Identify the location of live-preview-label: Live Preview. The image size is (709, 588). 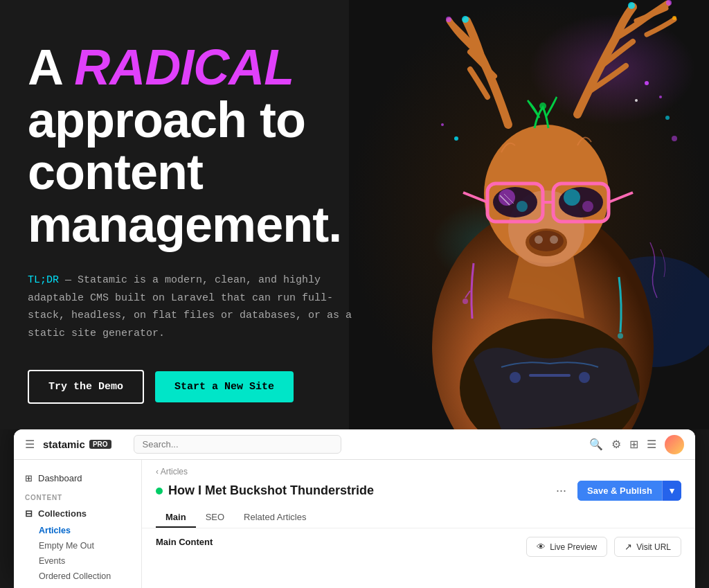
(573, 547).